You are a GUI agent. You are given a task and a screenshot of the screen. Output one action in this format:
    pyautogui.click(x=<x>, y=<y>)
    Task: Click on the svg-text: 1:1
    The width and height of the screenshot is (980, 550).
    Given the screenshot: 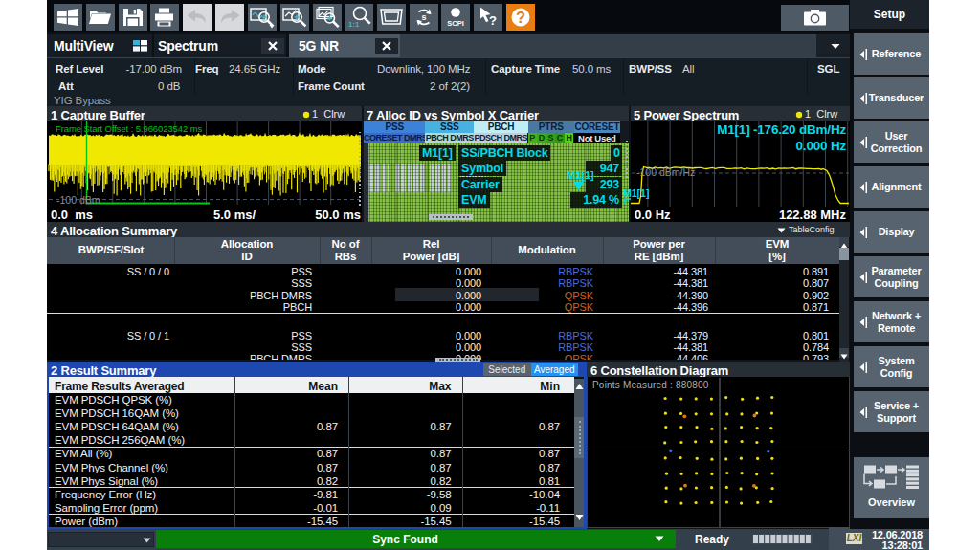 What is the action you would take?
    pyautogui.click(x=354, y=25)
    